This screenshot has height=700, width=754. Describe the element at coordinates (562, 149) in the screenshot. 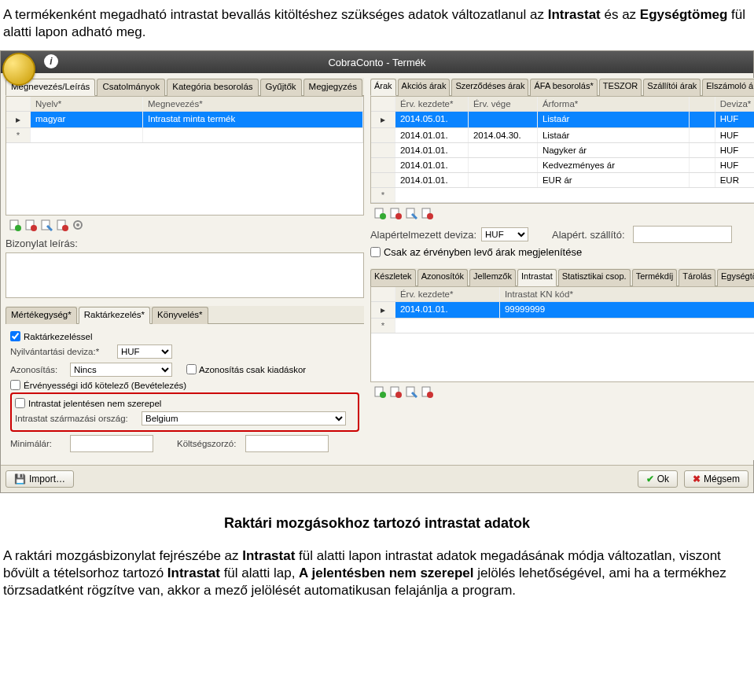

I see `grid-arak: Érv. kezdete* Érv. vége Árforma* Deviza*…` at that location.